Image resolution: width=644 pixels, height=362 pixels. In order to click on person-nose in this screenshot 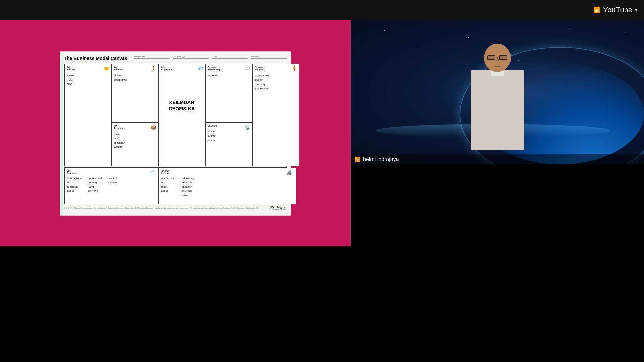, I will do `click(497, 60)`.